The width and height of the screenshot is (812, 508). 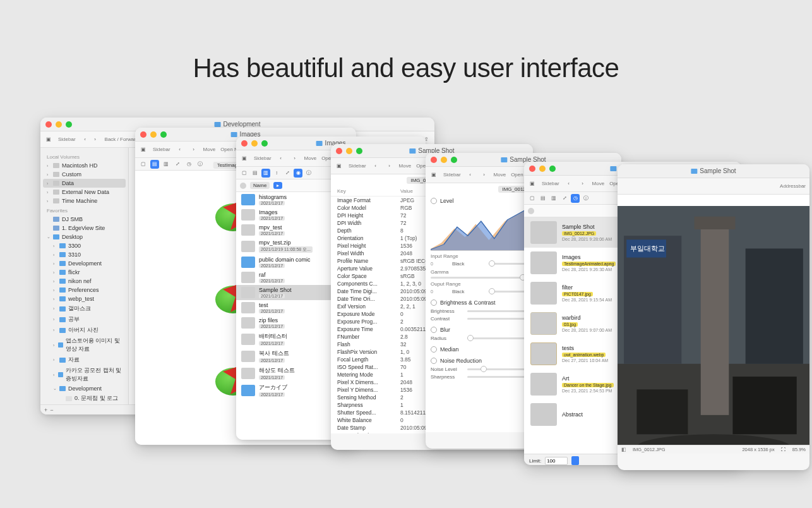 What do you see at coordinates (166, 164) in the screenshot?
I see `view-columns-icon: ▥` at bounding box center [166, 164].